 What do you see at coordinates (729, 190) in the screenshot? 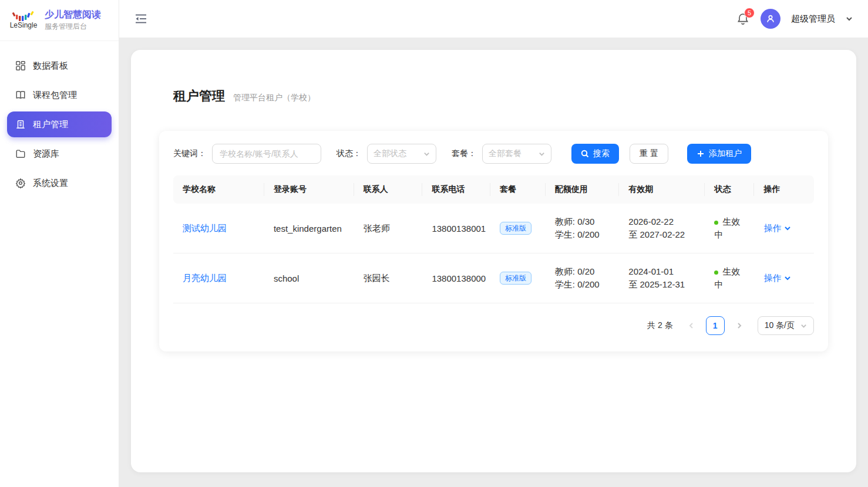
I see `col-status: 状态` at bounding box center [729, 190].